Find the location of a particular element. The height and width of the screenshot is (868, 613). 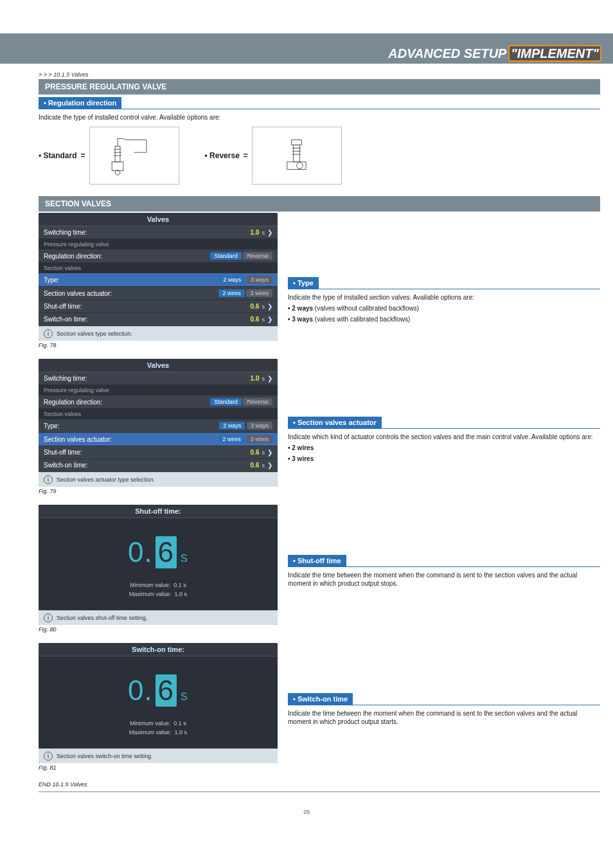

fig78-caption: Fig. 78 is located at coordinates (158, 345).